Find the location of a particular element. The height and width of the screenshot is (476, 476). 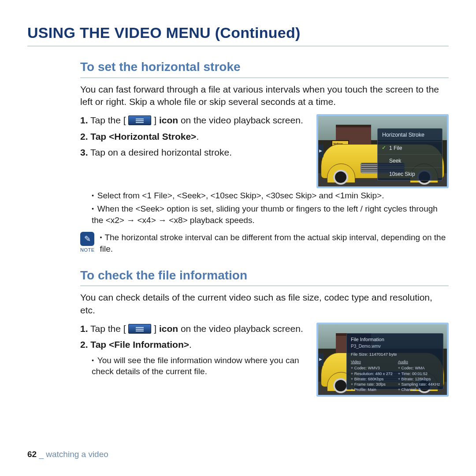

chapter-name: watching a video is located at coordinates (77, 454).